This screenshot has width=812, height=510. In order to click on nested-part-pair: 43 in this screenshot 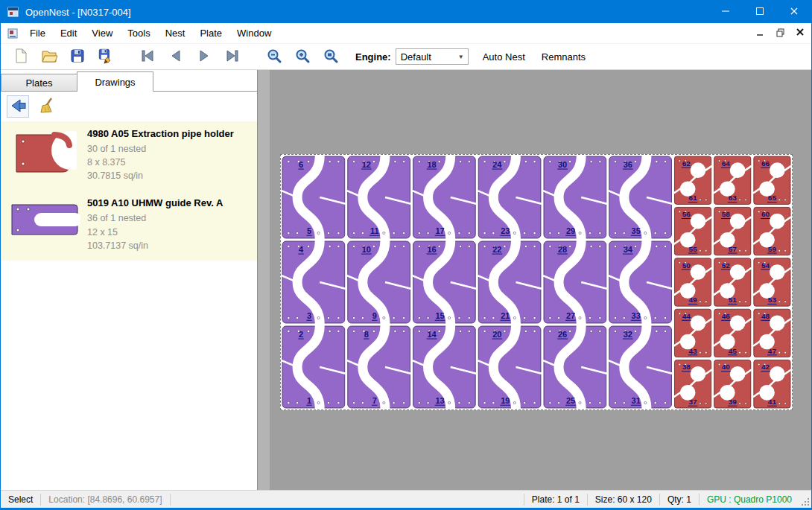, I will do `click(314, 282)`.